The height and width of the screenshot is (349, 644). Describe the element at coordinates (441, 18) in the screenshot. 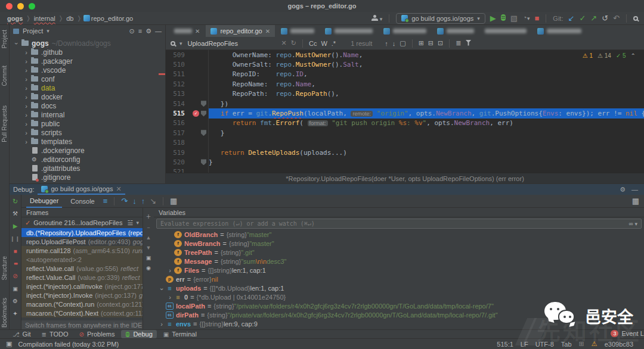

I see `run-configuration-select: go build gogs.io/gogs ▾` at that location.